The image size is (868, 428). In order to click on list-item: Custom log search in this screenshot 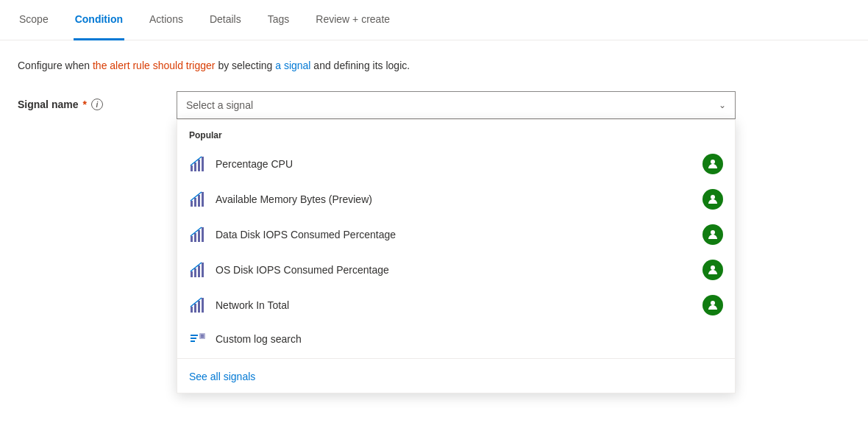, I will do `click(456, 339)`.